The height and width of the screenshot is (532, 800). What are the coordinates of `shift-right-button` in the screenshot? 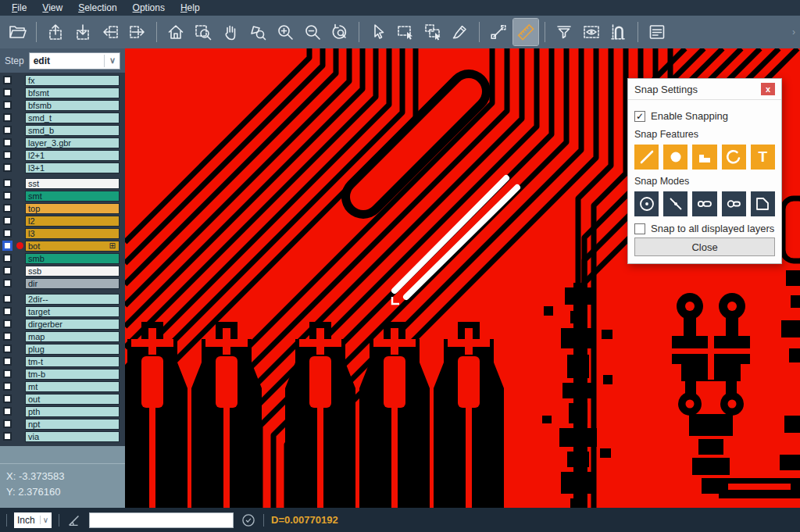 It's located at (138, 32).